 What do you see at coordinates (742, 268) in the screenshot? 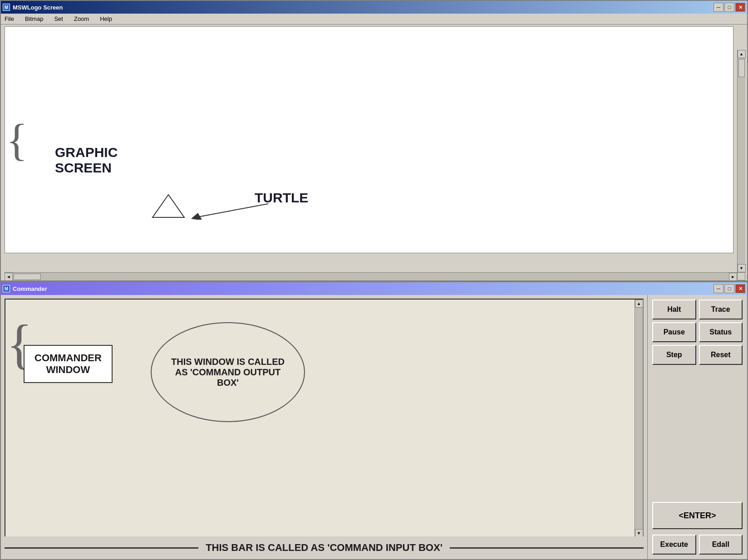
I see `scroll-down-button: ▼` at bounding box center [742, 268].